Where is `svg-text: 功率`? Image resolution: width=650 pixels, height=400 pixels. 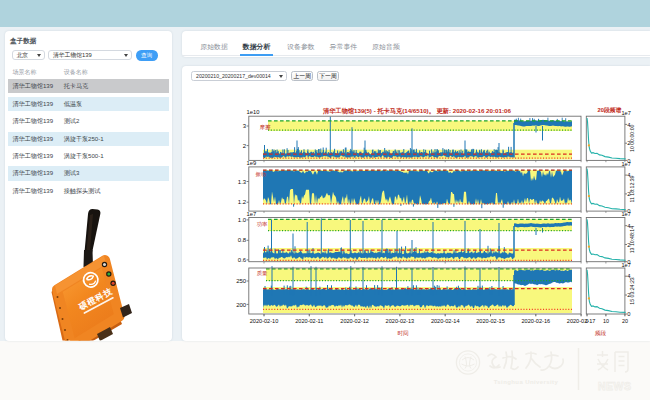 svg-text: 功率 is located at coordinates (262, 224).